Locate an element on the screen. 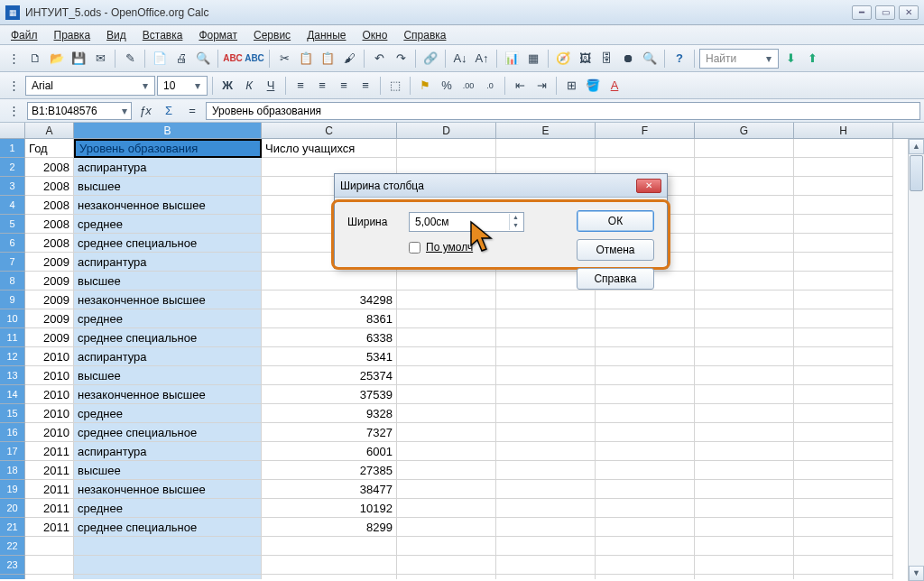 The height and width of the screenshot is (581, 924). cell: 37539 is located at coordinates (329, 395).